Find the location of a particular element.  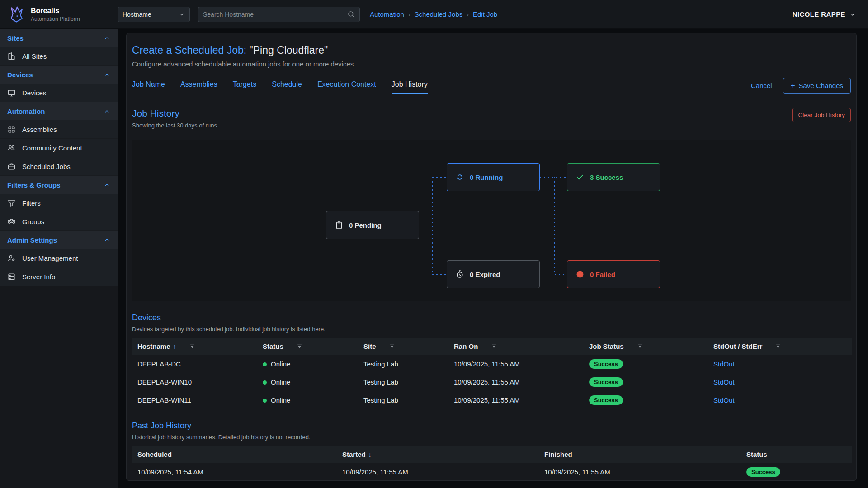

sidebar-item-all-sites: All Sites is located at coordinates (59, 56).